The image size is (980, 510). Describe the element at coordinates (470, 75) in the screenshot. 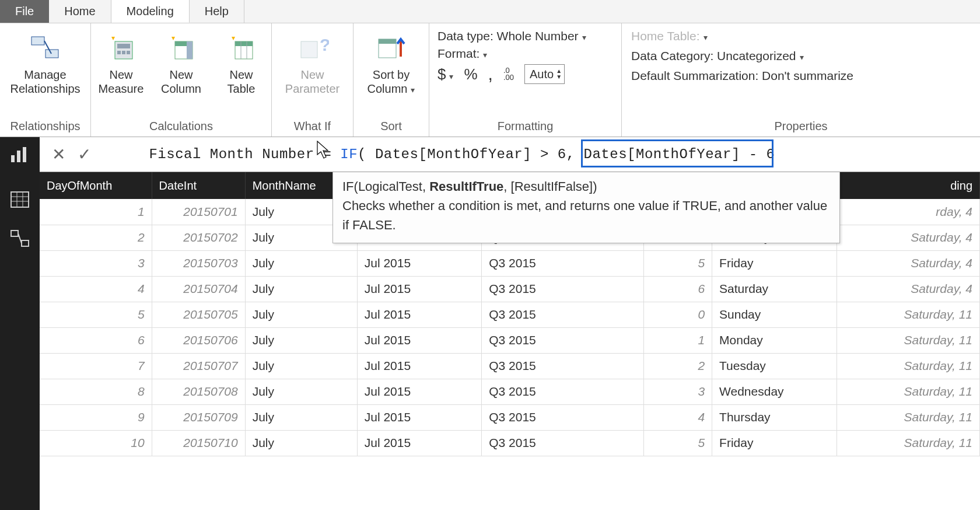

I see `percent-button: %` at that location.